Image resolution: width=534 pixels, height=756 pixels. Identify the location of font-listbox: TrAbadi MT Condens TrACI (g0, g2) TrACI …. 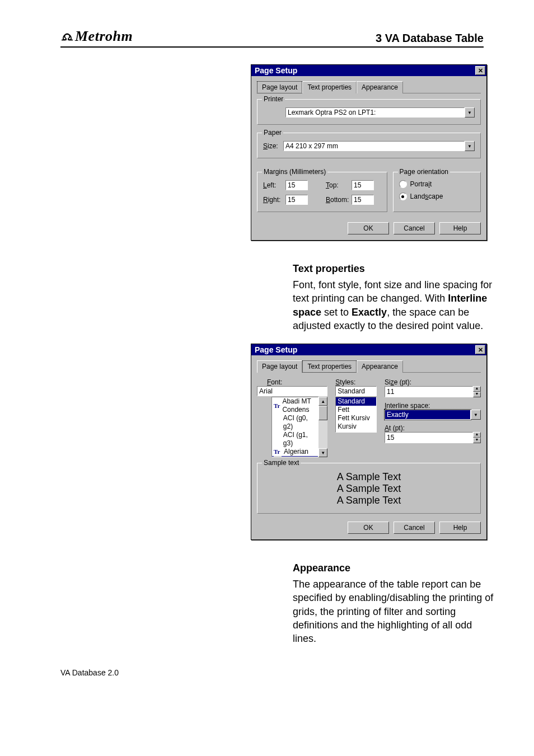
(295, 427).